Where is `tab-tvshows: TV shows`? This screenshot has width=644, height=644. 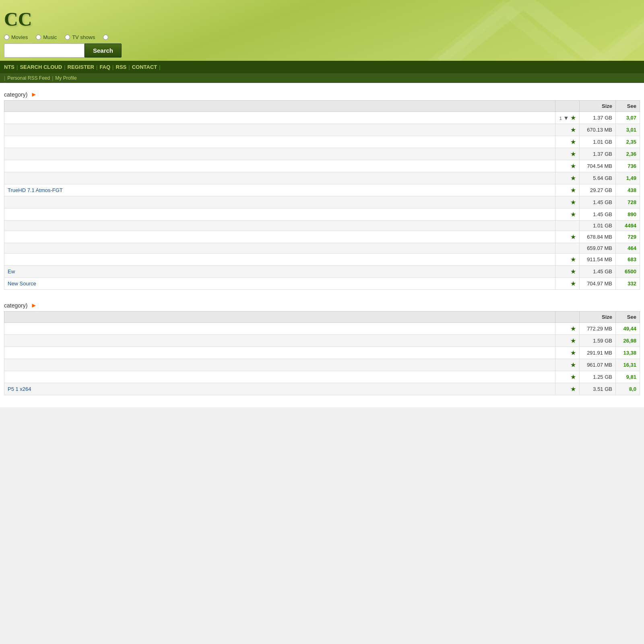 tab-tvshows: TV shows is located at coordinates (80, 37).